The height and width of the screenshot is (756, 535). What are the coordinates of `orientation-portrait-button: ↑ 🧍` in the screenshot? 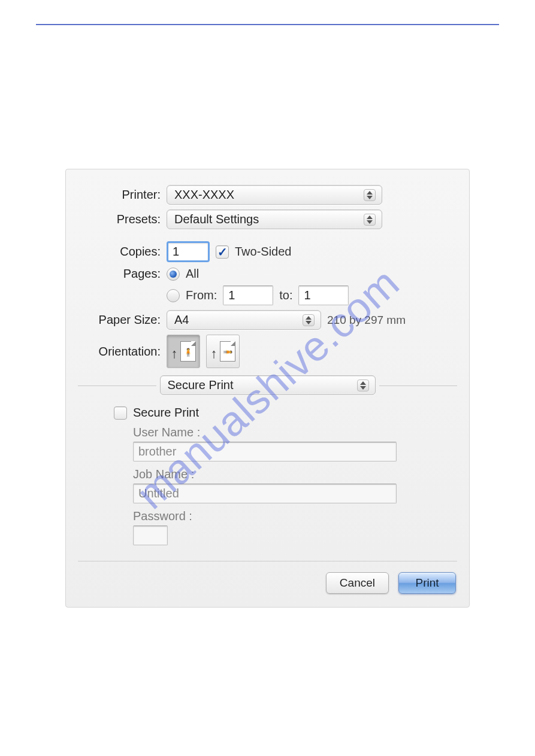 It's located at (183, 351).